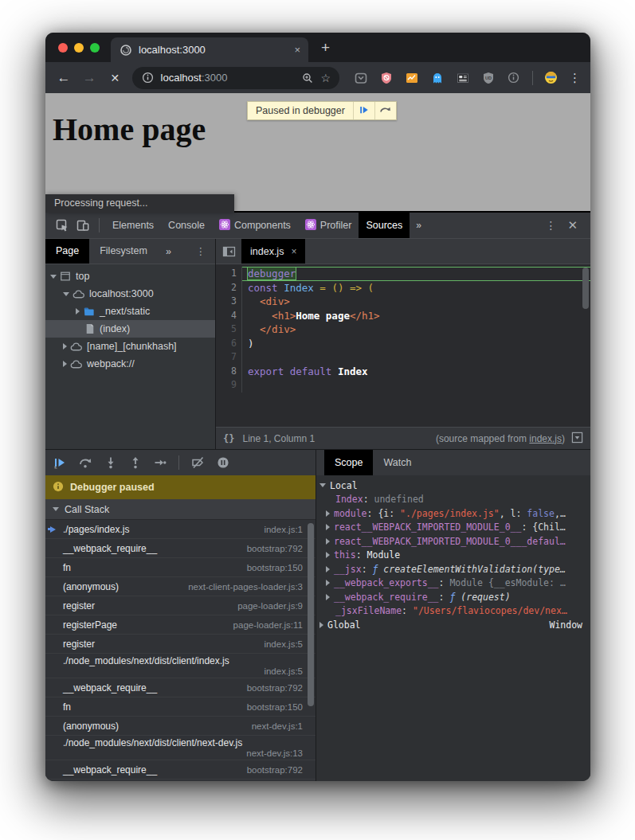 The height and width of the screenshot is (840, 635). What do you see at coordinates (349, 463) in the screenshot?
I see `tab-scope: Scope` at bounding box center [349, 463].